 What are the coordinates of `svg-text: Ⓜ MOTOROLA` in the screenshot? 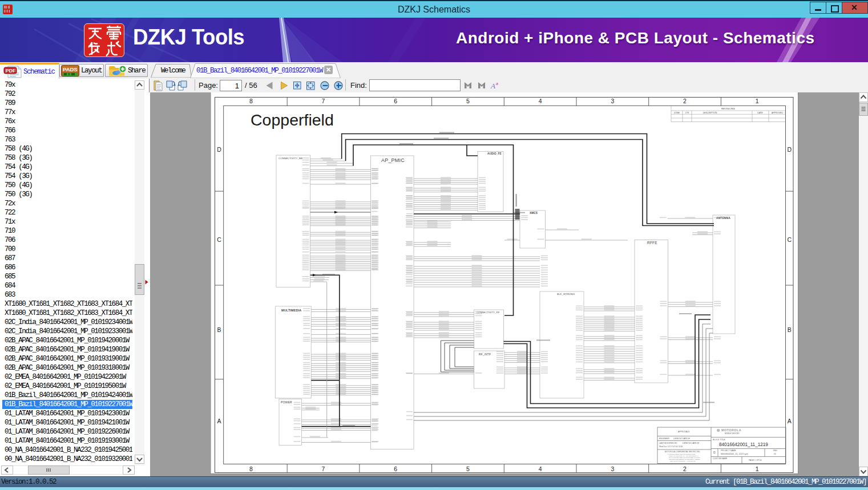 It's located at (729, 430).